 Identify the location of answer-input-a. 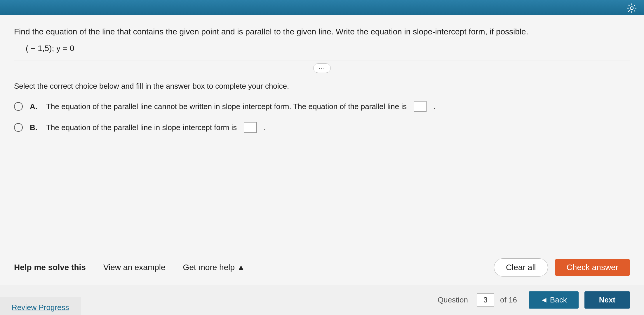
(420, 106).